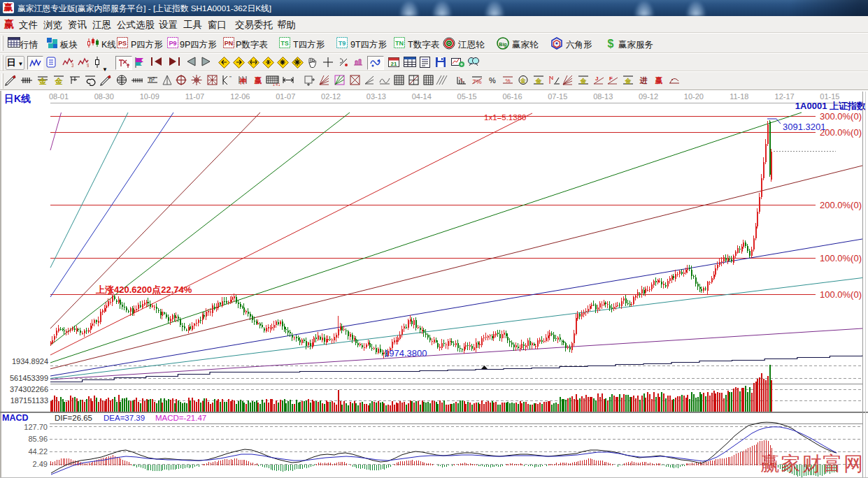 The image size is (868, 478). Describe the element at coordinates (804, 127) in the screenshot. I see `svg-text: 3091.3201` at that location.